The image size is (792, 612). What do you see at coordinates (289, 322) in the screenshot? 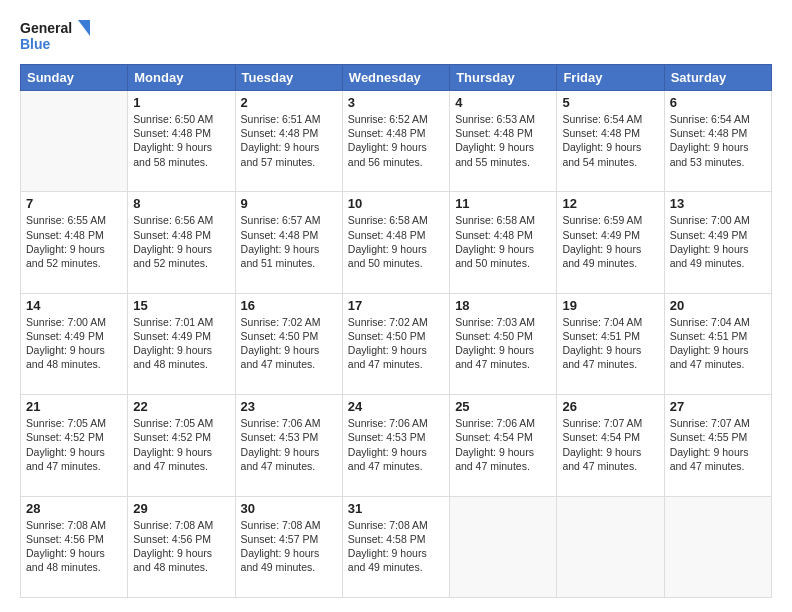
I see `sunrise-line: Sunrise: 7:02 AM` at bounding box center [289, 322].